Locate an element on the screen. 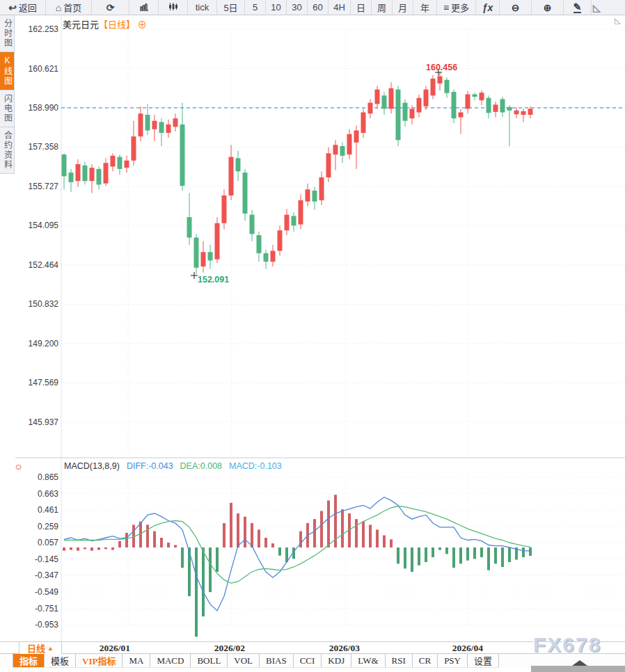 The image size is (625, 672). chevron-up-icon: ▲ is located at coordinates (50, 648).